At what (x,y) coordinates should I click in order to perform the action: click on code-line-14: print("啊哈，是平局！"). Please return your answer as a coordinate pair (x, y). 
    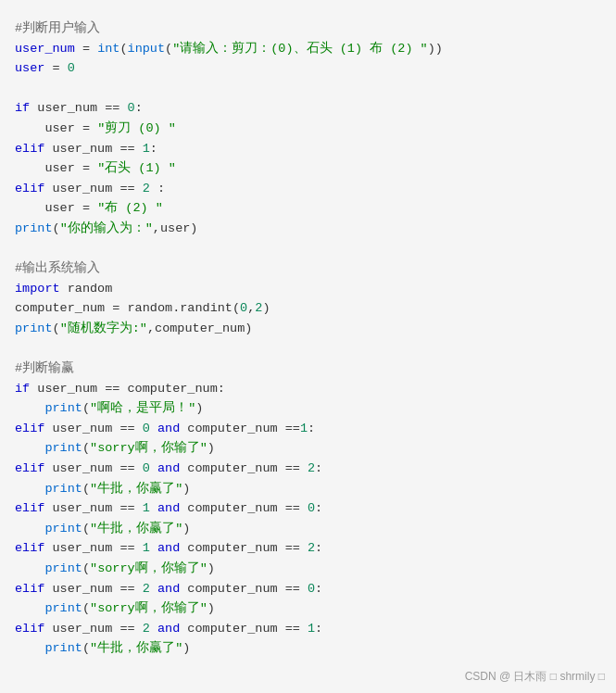
    Looking at the image, I should click on (308, 409).